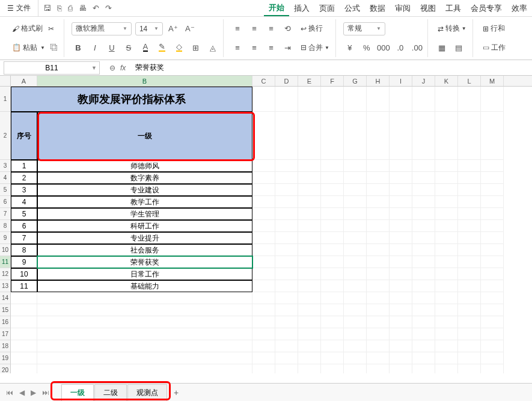  I want to click on seq-cell: 7, so click(24, 238).